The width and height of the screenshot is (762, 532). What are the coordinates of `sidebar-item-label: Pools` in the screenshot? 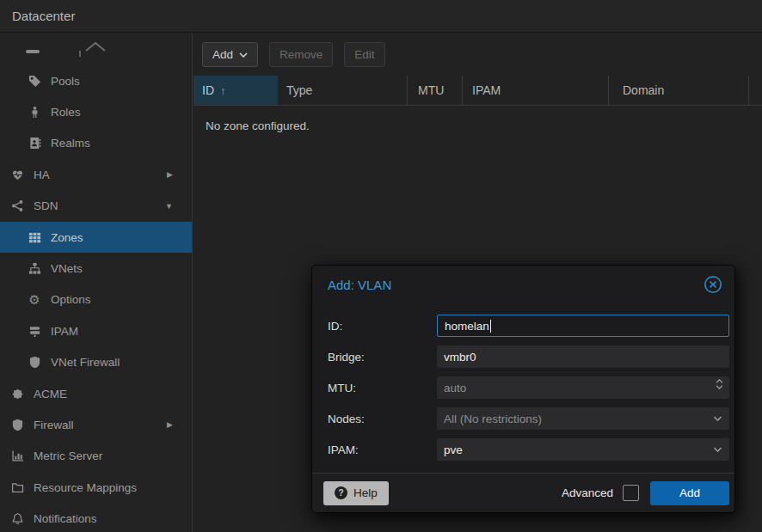 It's located at (65, 81).